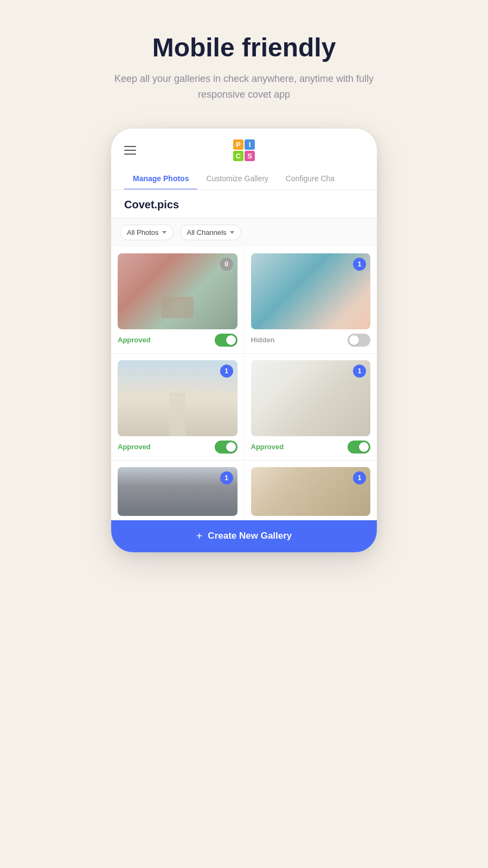 The width and height of the screenshot is (488, 868). What do you see at coordinates (178, 447) in the screenshot?
I see `photo-status-row-3: Approved` at bounding box center [178, 447].